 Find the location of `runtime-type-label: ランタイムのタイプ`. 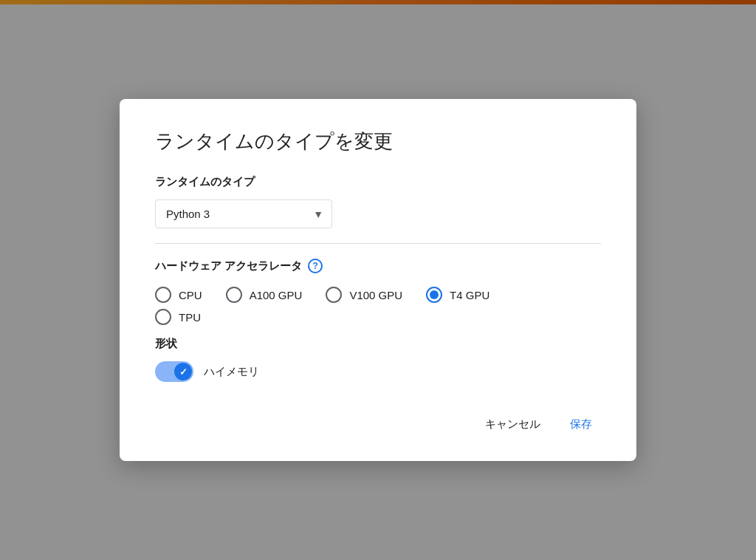

runtime-type-label: ランタイムのタイプ is located at coordinates (378, 182).